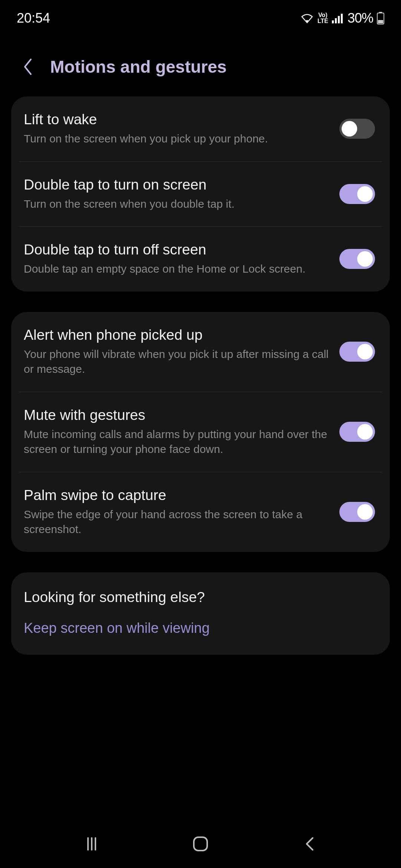 The height and width of the screenshot is (868, 401). What do you see at coordinates (200, 65) in the screenshot?
I see `page-header: Motions and gestures` at bounding box center [200, 65].